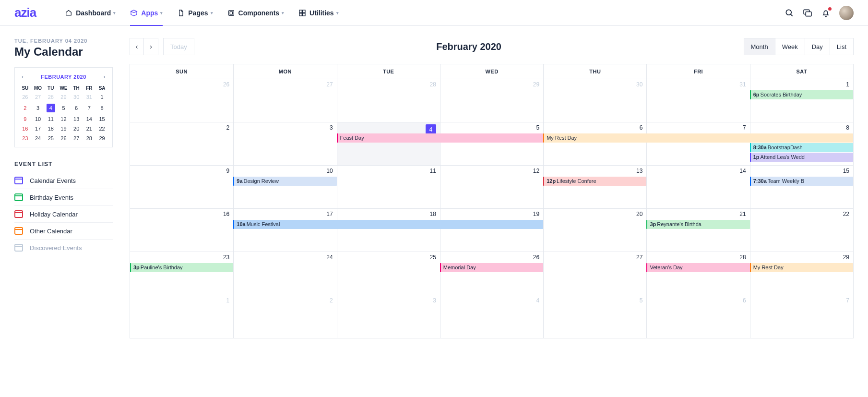 This screenshot has width=868, height=397. I want to click on nav-item-components: Components▾, so click(256, 12).